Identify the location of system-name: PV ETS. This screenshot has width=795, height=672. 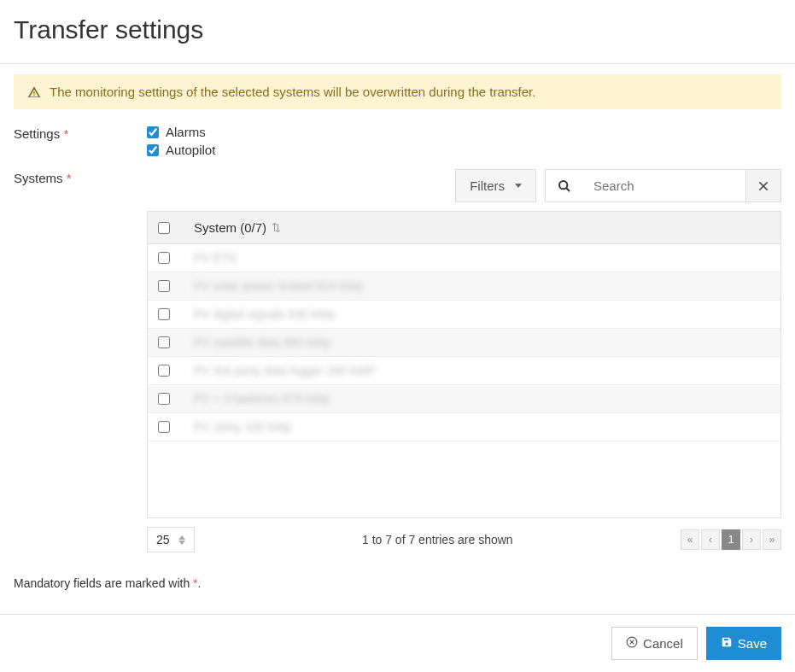
(211, 258).